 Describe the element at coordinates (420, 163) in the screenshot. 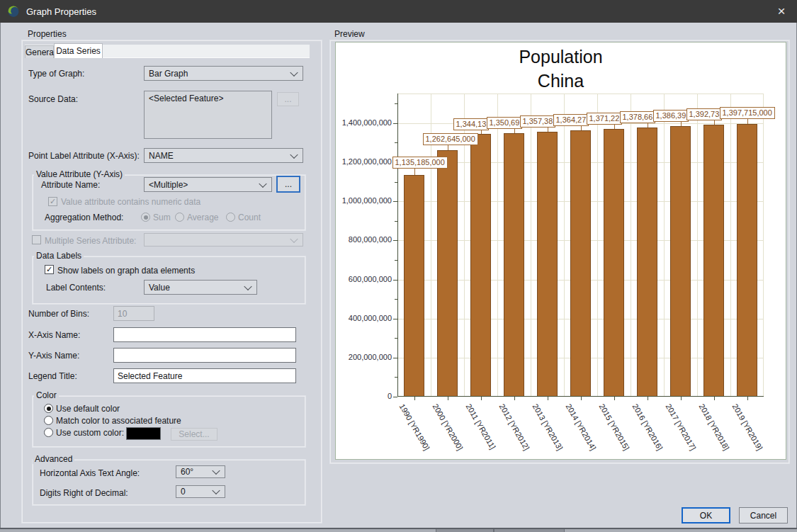

I see `data-label: 1,135,185,000` at that location.